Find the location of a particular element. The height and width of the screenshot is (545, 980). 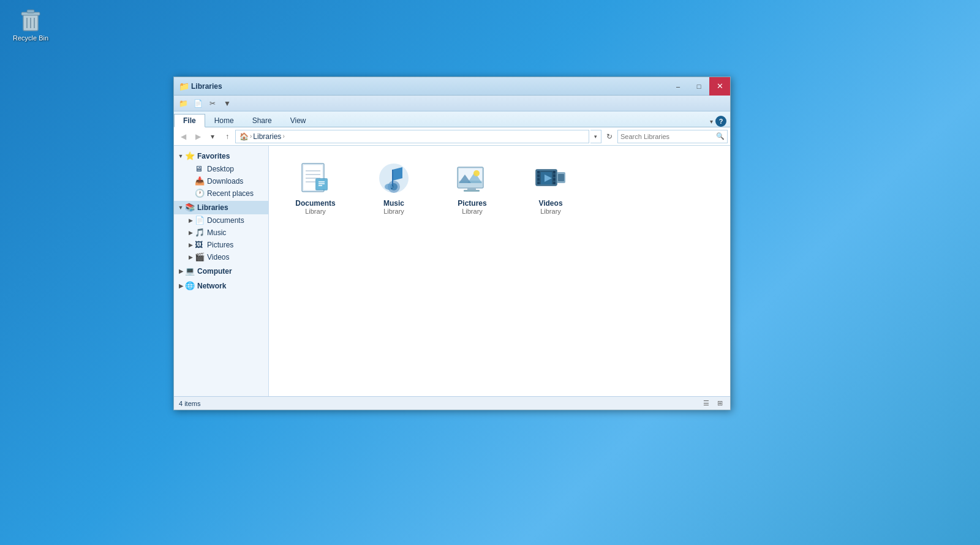

tab-view: View is located at coordinates (298, 120).